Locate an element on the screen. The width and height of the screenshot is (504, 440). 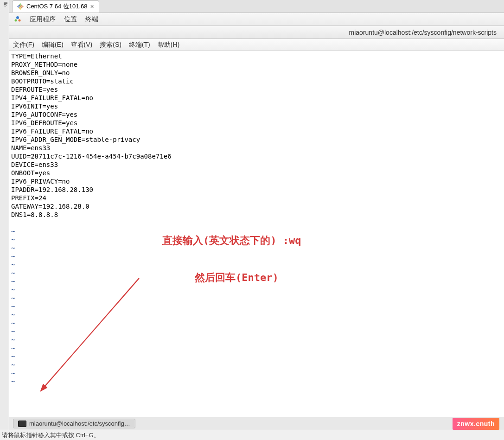
annotation-text-2: 然后回车(Enter) is located at coordinates (236, 278).